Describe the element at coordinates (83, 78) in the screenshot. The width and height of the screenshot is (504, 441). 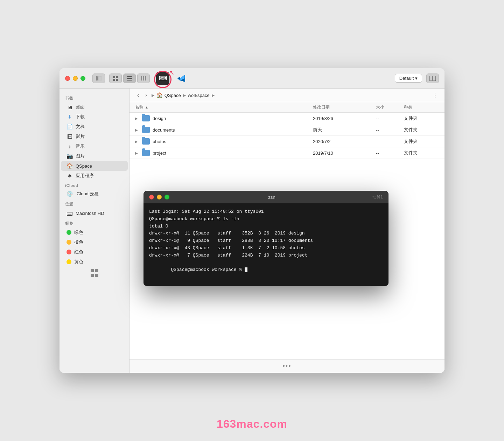
I see `maximize-button` at that location.